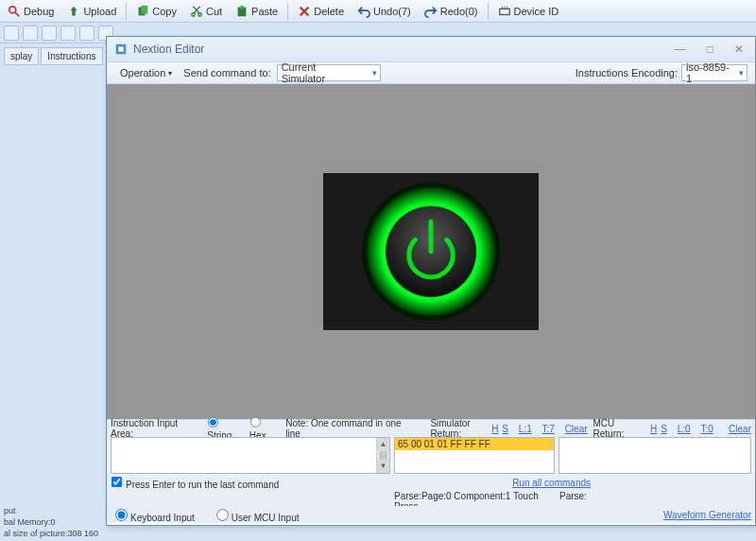 The height and width of the screenshot is (541, 756). Describe the element at coordinates (195, 482) in the screenshot. I see `press-enter-checkbox: Press Enter to run the last command` at that location.